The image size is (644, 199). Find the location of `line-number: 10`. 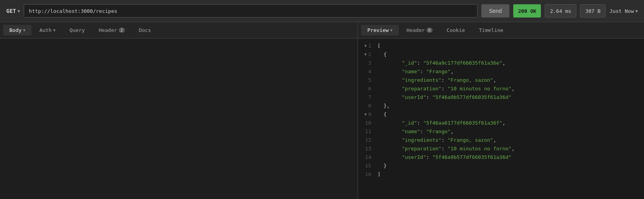

line-number: 10 is located at coordinates (368, 123).